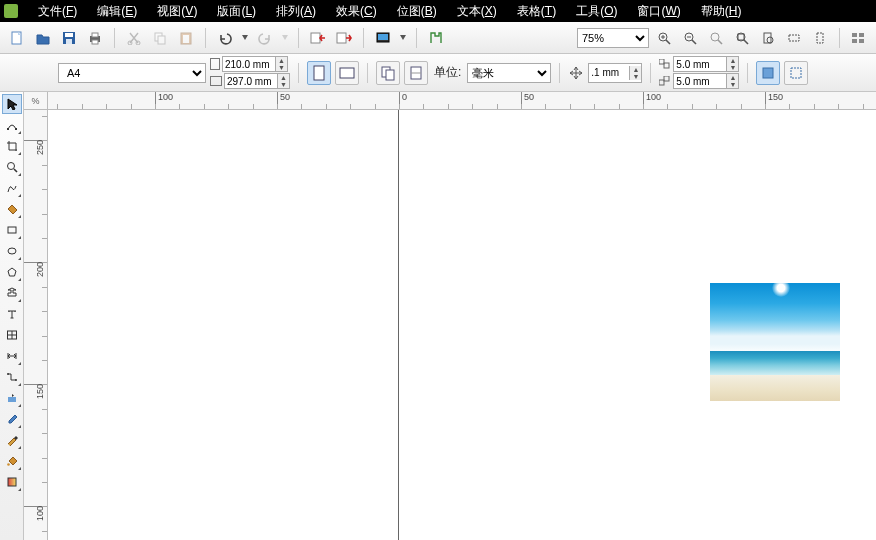  What do you see at coordinates (436, 38) in the screenshot?
I see `welcome-button` at bounding box center [436, 38].